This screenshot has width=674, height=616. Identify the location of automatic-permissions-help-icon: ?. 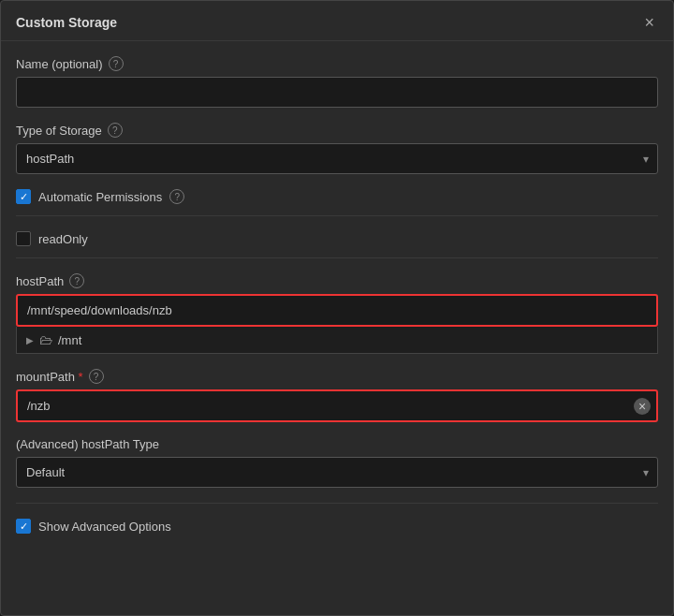
(177, 197).